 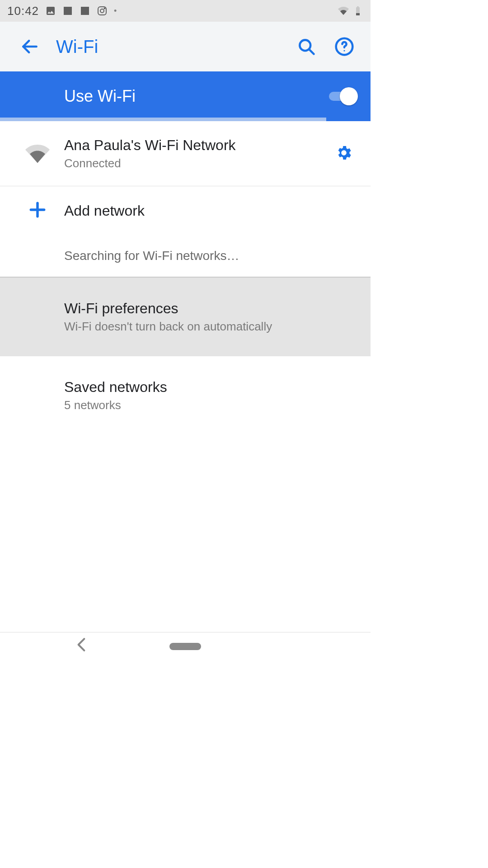 I want to click on nav-back-button, so click(x=81, y=646).